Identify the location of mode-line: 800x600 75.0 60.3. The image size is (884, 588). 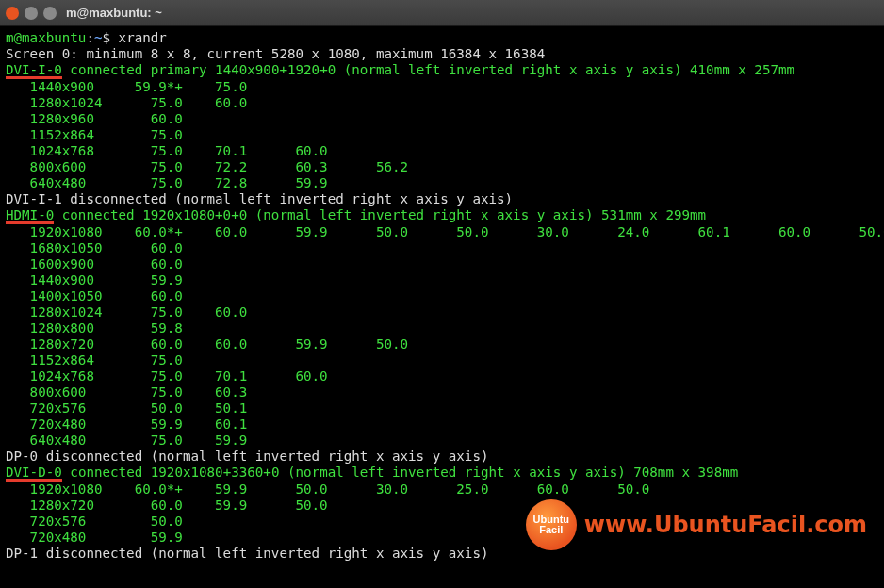
(151, 392).